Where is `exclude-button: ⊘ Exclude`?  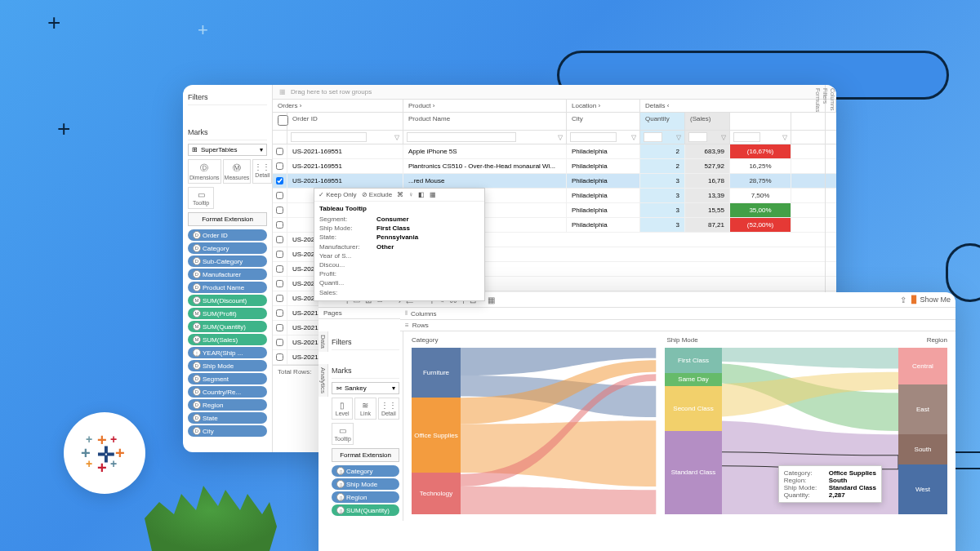
exclude-button: ⊘ Exclude is located at coordinates (377, 194).